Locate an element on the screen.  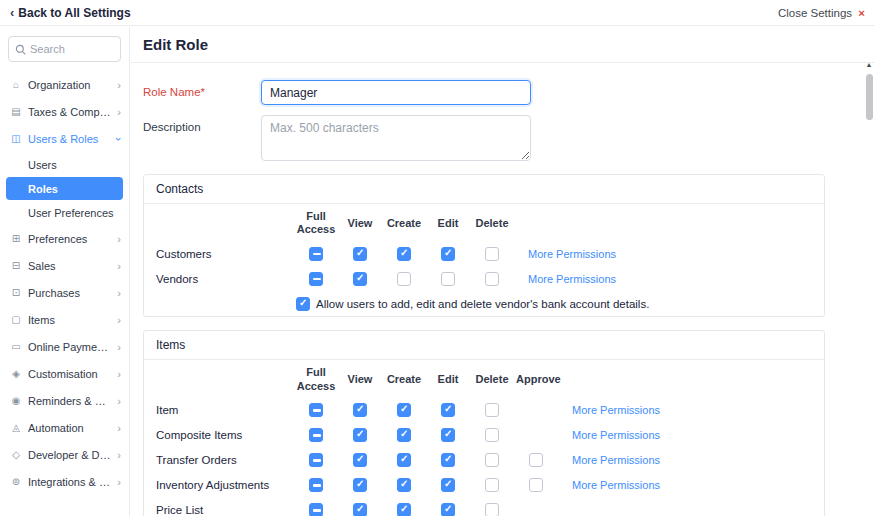
row-label: Customers is located at coordinates (219, 254).